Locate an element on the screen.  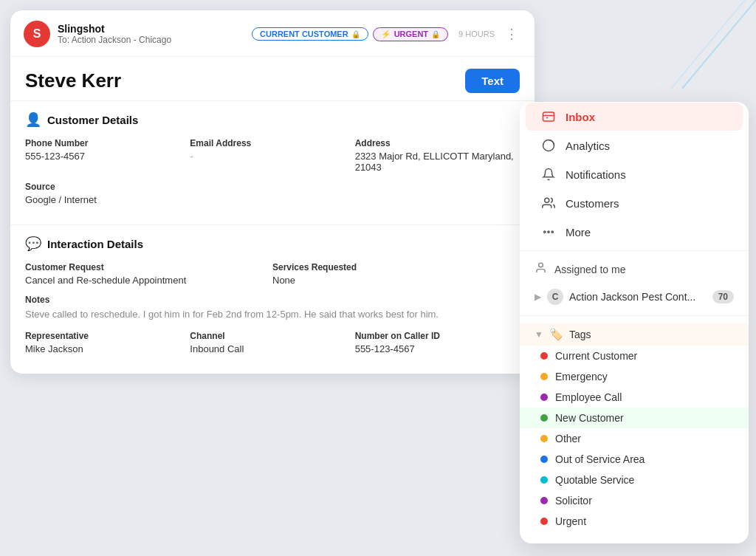
lock-icon-urgent: 🔒 is located at coordinates (436, 34).